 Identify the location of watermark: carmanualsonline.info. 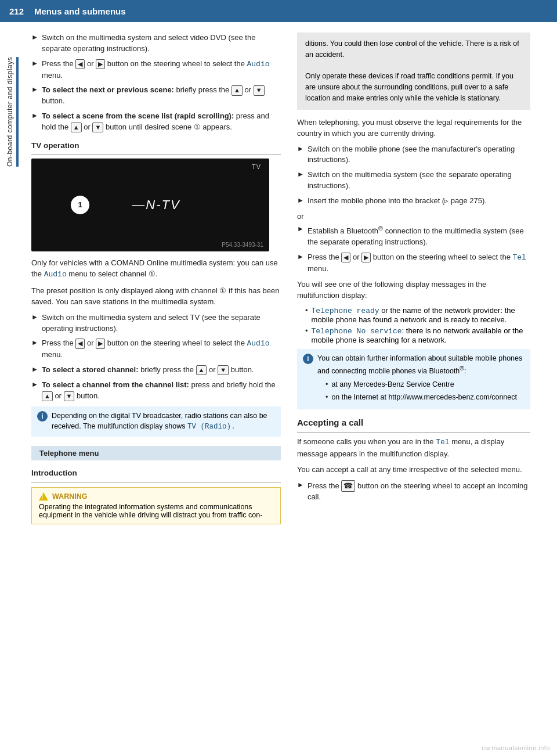
(516, 748).